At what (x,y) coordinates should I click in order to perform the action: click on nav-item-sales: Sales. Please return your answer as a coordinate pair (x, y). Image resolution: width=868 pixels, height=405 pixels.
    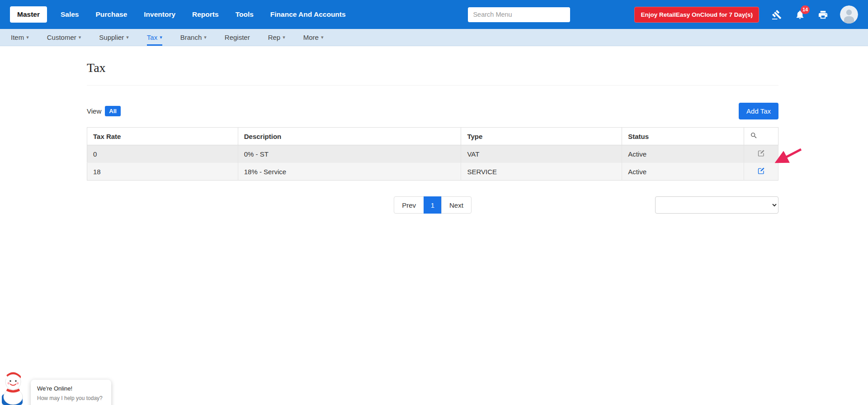
    Looking at the image, I should click on (70, 14).